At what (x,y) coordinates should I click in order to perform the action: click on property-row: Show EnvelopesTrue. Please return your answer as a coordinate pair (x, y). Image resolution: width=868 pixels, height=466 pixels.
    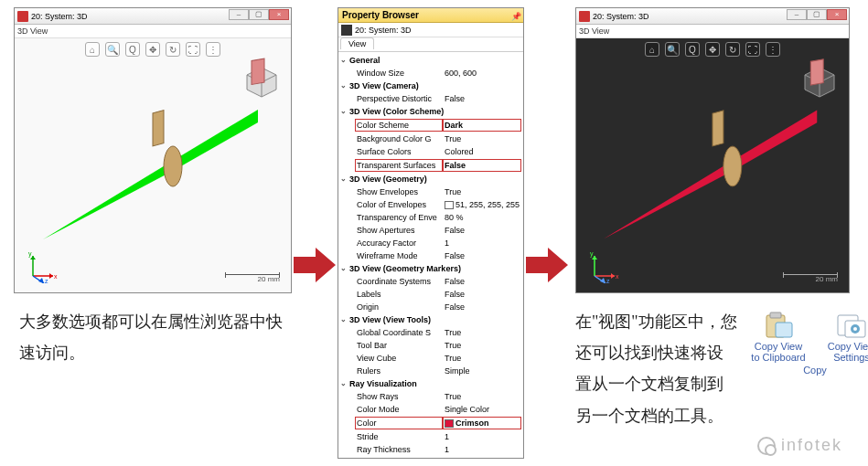
    Looking at the image, I should click on (431, 192).